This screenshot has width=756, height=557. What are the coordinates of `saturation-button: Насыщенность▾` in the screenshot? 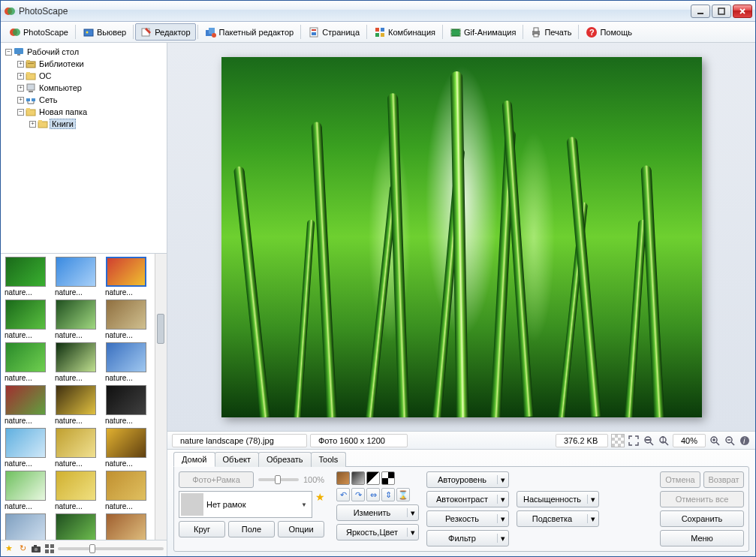 It's located at (558, 499).